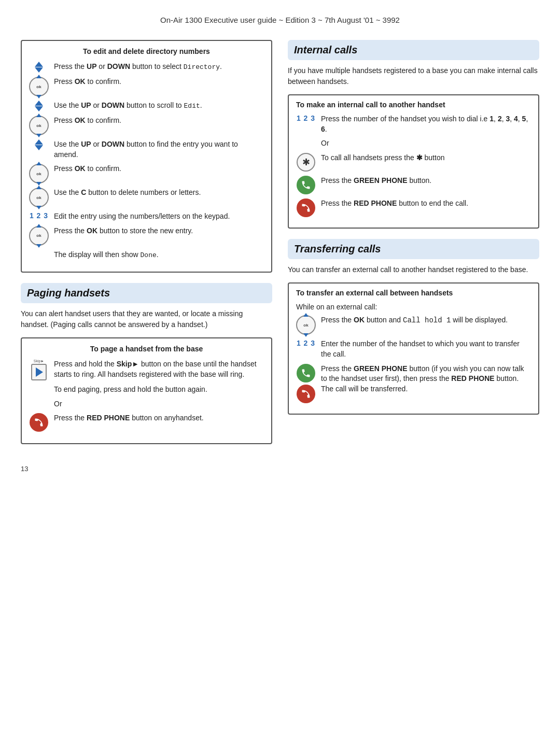 This screenshot has height=737, width=560. Describe the element at coordinates (280, 469) in the screenshot. I see `page-number: 13` at that location.